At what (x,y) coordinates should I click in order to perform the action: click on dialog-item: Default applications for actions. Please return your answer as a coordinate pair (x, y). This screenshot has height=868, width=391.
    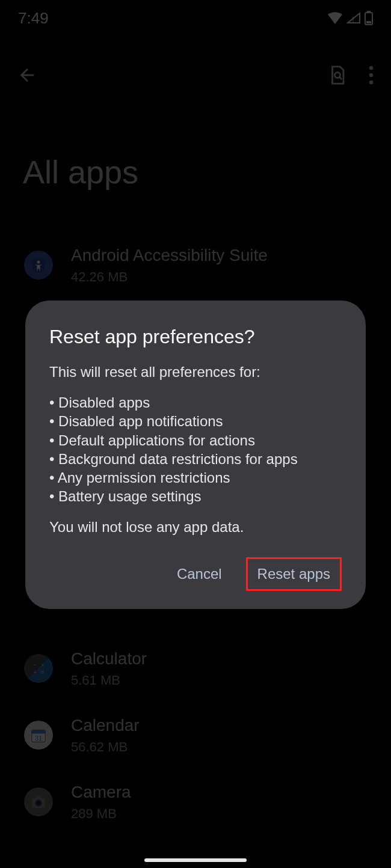
    Looking at the image, I should click on (196, 440).